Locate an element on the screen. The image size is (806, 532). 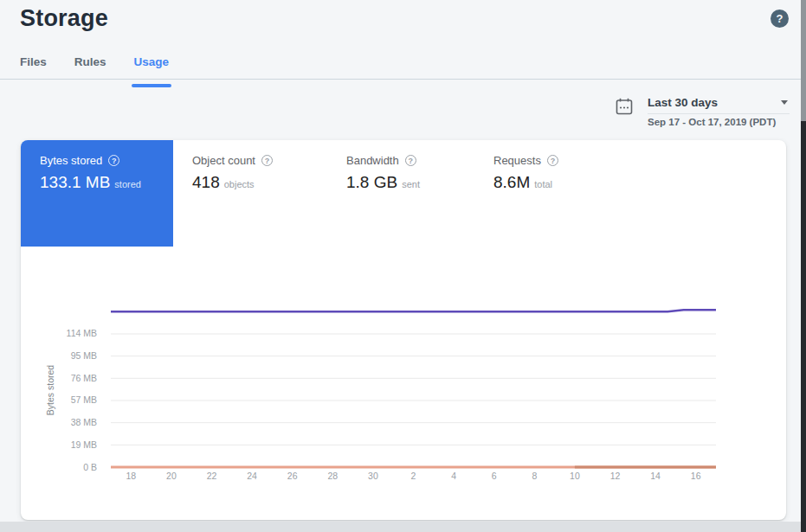
svg-text: 24 is located at coordinates (252, 476).